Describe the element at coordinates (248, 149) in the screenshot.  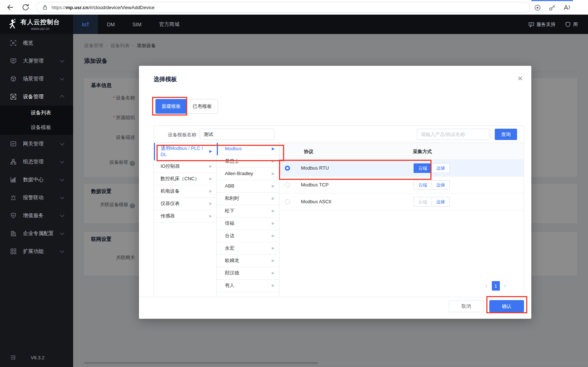
I see `brand-item: Modbus▶` at that location.